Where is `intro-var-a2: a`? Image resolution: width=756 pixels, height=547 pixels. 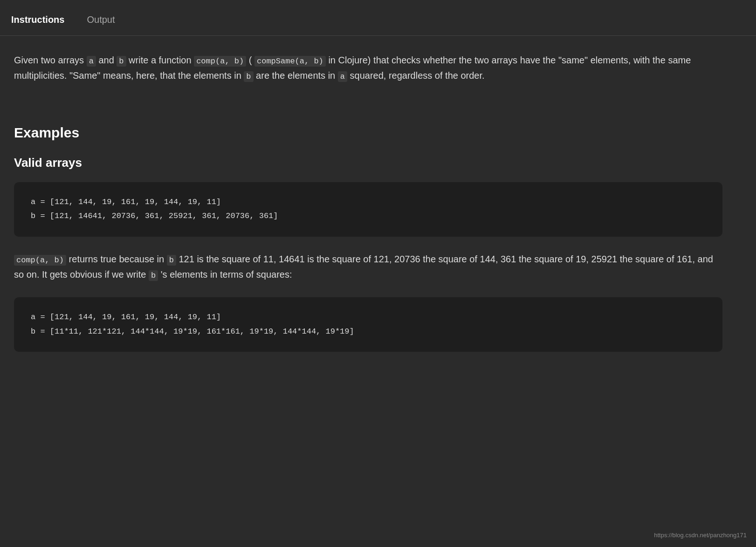 intro-var-a2: a is located at coordinates (343, 76).